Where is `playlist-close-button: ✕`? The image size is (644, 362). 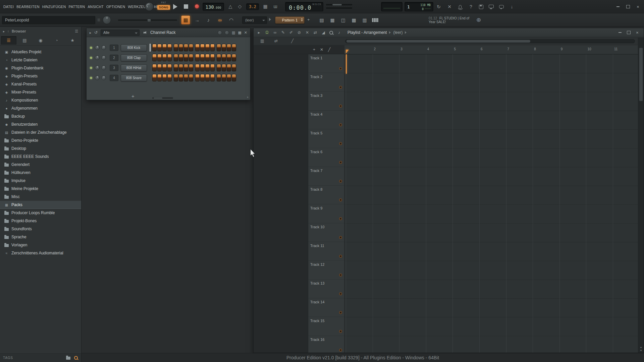 playlist-close-button: ✕ is located at coordinates (637, 33).